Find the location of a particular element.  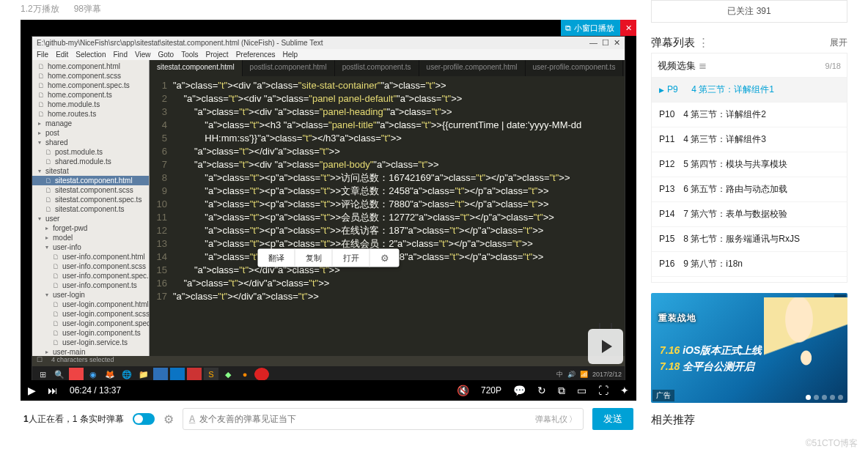

menu-bar: FileEditSelectionFindViewGotoToolsProjec… is located at coordinates (328, 54).